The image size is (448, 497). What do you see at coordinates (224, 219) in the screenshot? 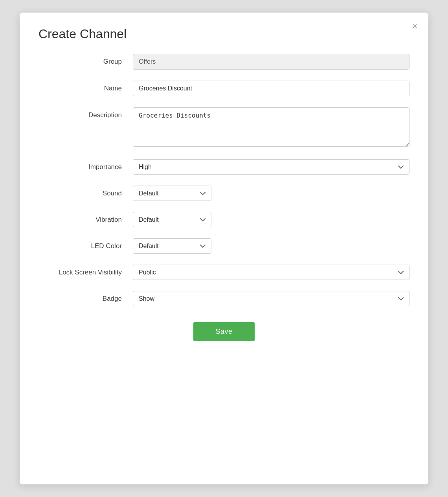
I see `vibration-row: Vibration Default None Custom` at bounding box center [224, 219].